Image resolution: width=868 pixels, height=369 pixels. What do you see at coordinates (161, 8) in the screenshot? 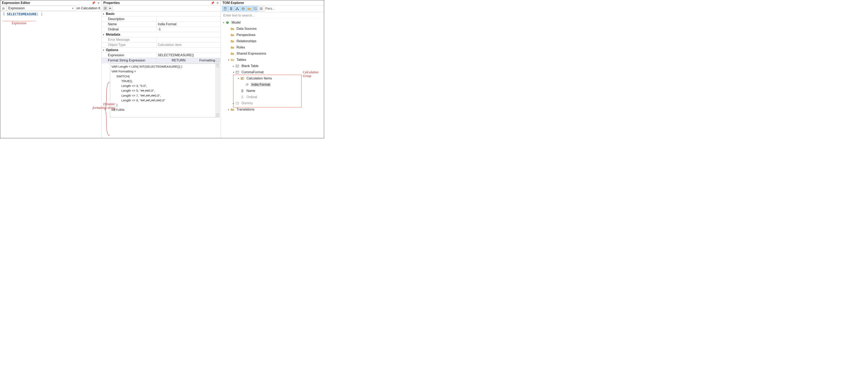
I see `properties-toolbar: A↓` at bounding box center [161, 8].